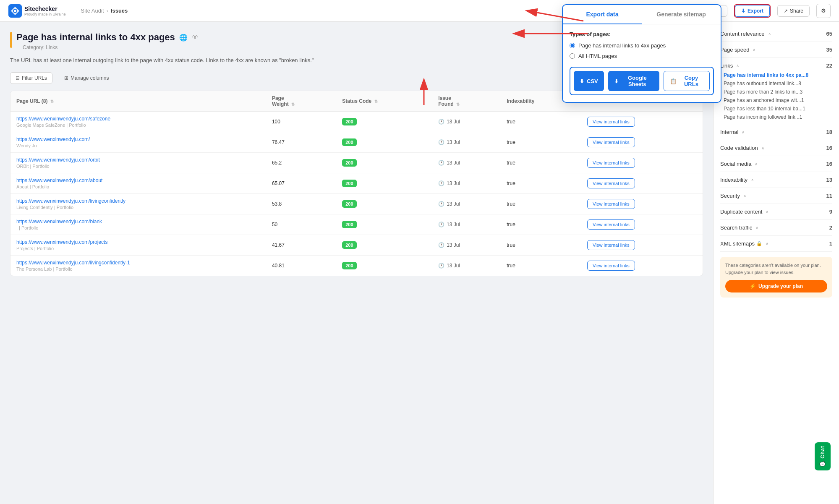 The width and height of the screenshot is (839, 504). I want to click on copy-icon: 📋, so click(673, 81).